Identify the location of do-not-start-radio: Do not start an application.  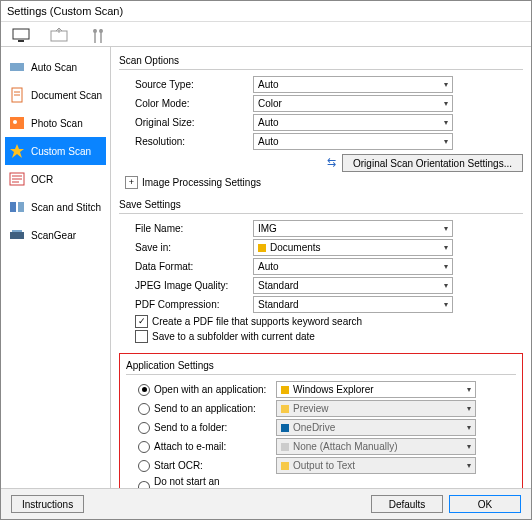
(198, 482).